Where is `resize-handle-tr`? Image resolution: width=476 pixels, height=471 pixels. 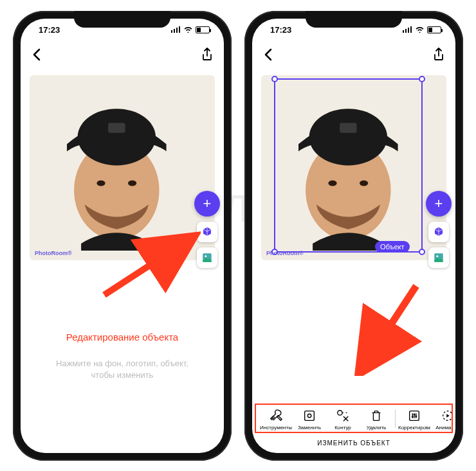 resize-handle-tr is located at coordinates (422, 79).